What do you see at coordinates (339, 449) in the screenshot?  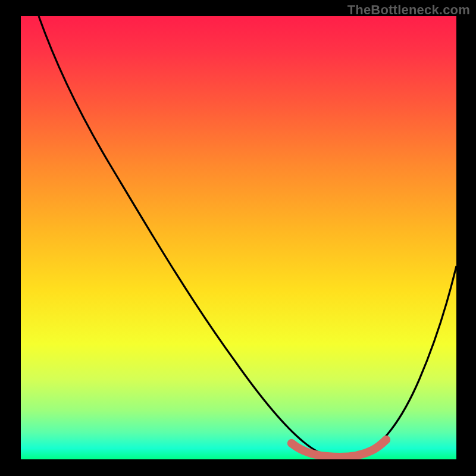 I see `optimal-marker` at bounding box center [339, 449].